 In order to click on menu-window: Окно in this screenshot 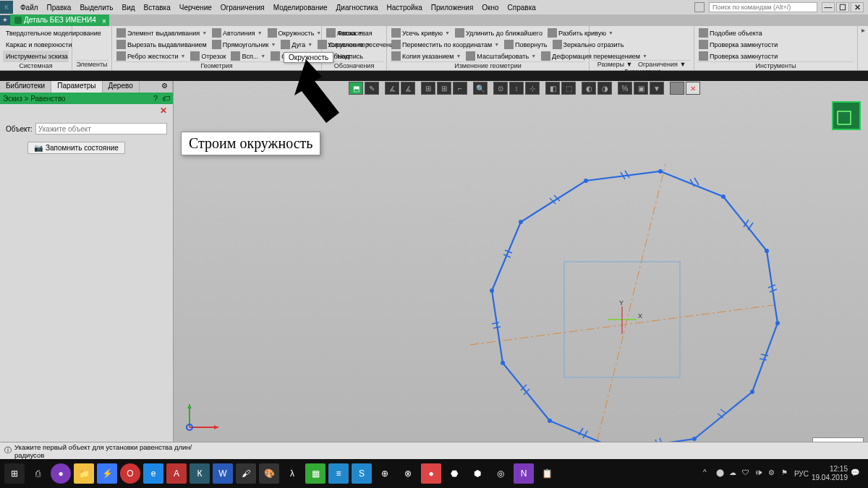, I will do `click(490, 7)`.